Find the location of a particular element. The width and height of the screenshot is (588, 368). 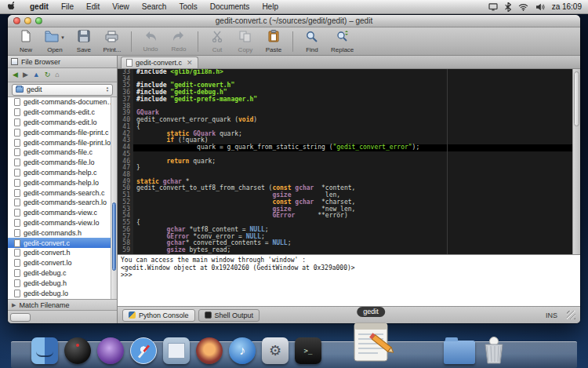

menu-app-gedit: gedit is located at coordinates (39, 7).